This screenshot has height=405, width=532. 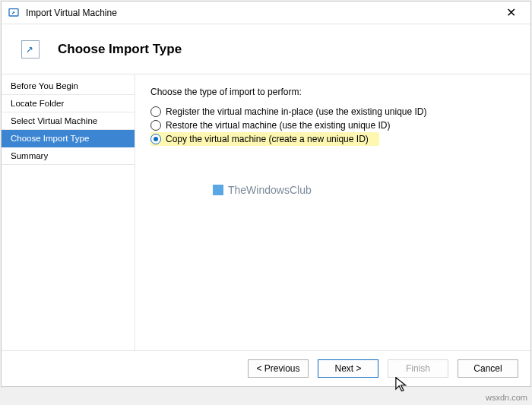 I want to click on cancel-button: Cancel, so click(x=488, y=369).